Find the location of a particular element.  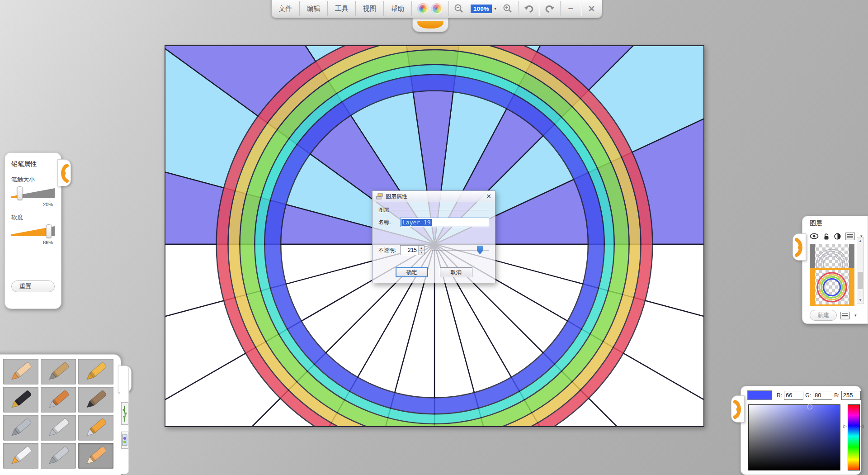

undo-icon is located at coordinates (529, 9).